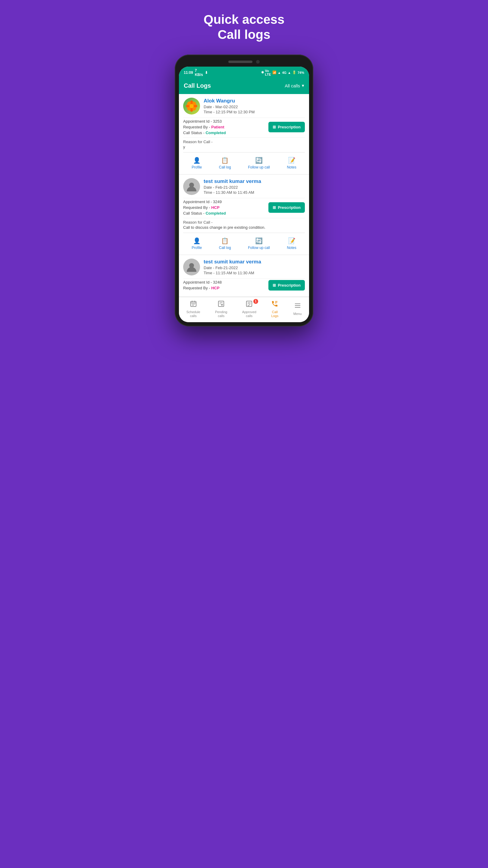 This screenshot has height=868, width=488. I want to click on hero-line1: Quick access, so click(244, 20).